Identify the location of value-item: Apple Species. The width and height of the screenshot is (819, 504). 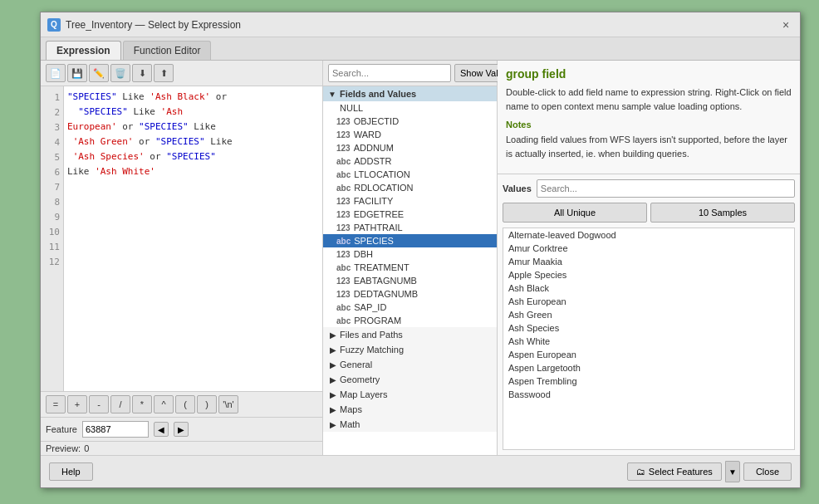
(649, 275).